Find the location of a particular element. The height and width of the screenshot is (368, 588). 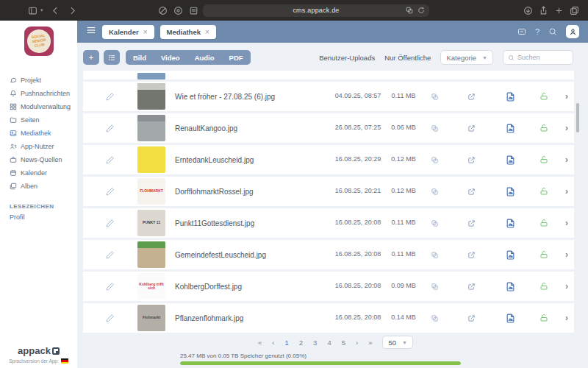

table-row: Flohmarkt Pflanzenflohmark.jpg 16.08.25,… is located at coordinates (329, 318).